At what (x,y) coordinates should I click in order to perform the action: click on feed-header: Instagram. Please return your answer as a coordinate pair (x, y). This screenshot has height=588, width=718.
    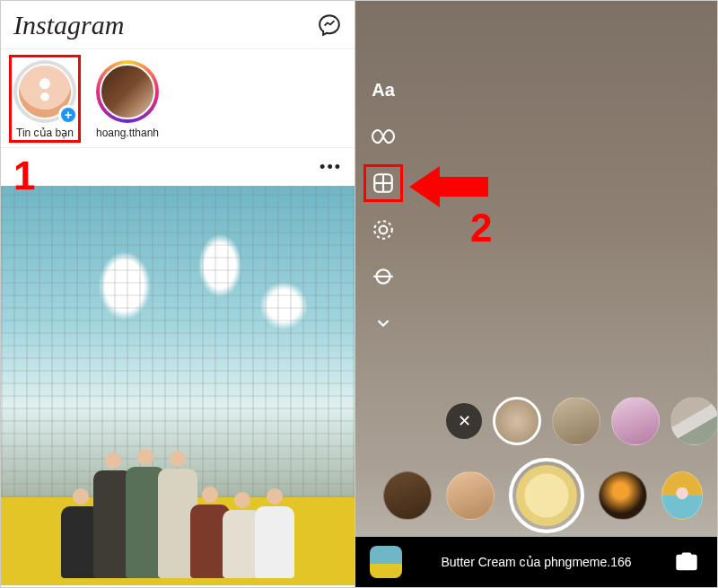
    Looking at the image, I should click on (178, 25).